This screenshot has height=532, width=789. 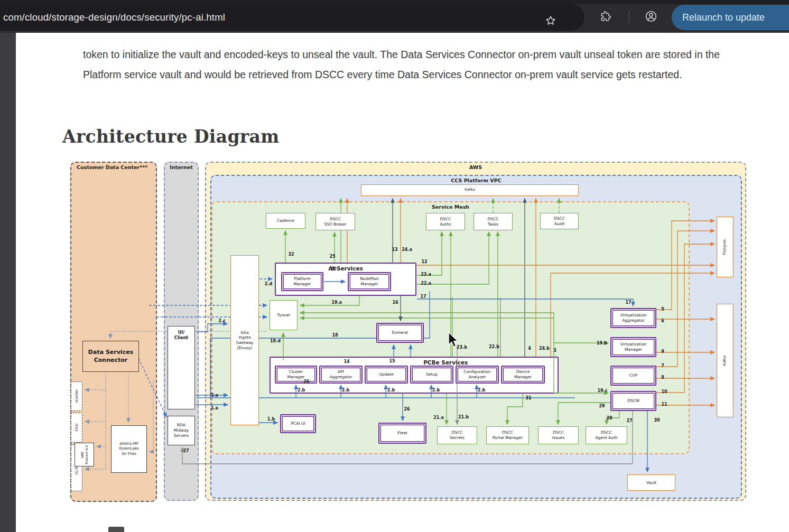 I want to click on edge-label-13: 13, so click(x=394, y=249).